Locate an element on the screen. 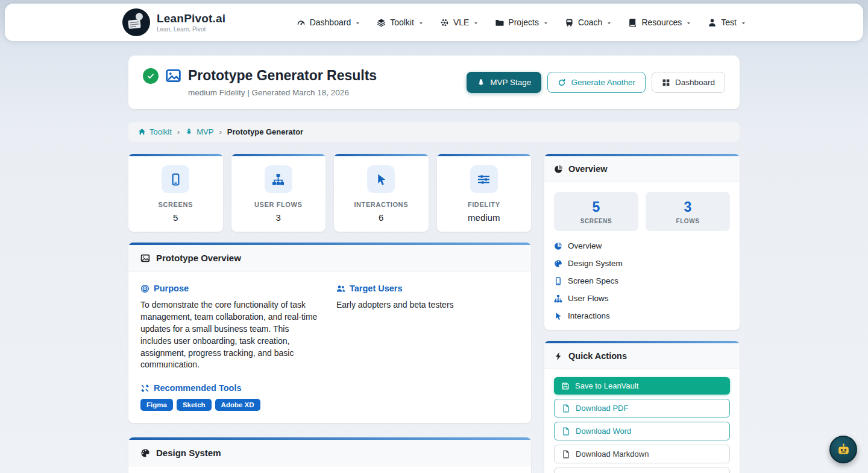 The height and width of the screenshot is (473, 868). brand-logo: LeanPivot.ai Lean, Learn, Pivot is located at coordinates (174, 22).